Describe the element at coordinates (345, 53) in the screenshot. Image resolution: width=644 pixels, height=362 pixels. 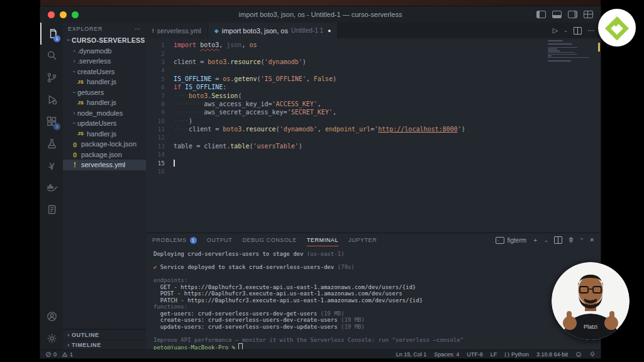
I see `code-line-2: 2` at that location.